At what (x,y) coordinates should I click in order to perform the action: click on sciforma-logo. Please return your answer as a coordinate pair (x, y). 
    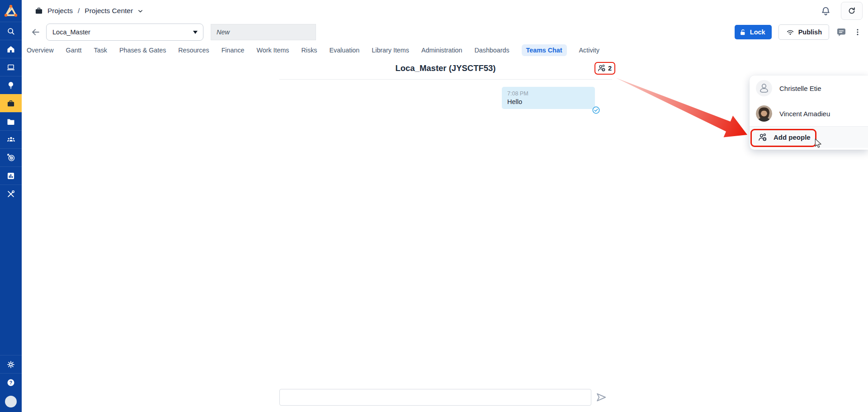
    Looking at the image, I should click on (11, 11).